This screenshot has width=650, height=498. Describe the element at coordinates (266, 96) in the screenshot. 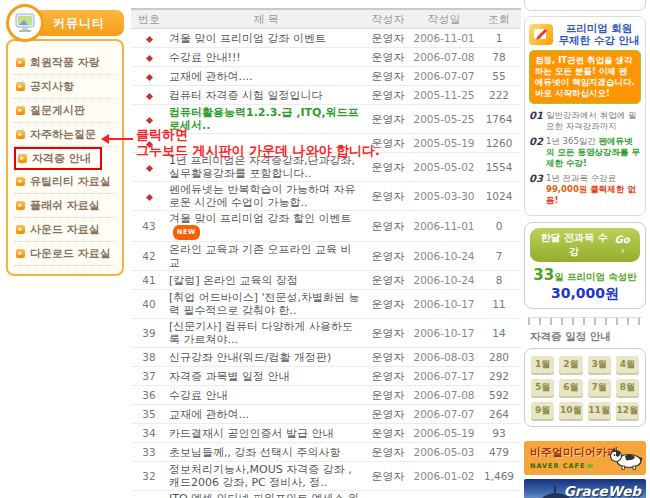

I see `post-title-link: 컴퓨터 자격증 시험 일정입니다` at that location.